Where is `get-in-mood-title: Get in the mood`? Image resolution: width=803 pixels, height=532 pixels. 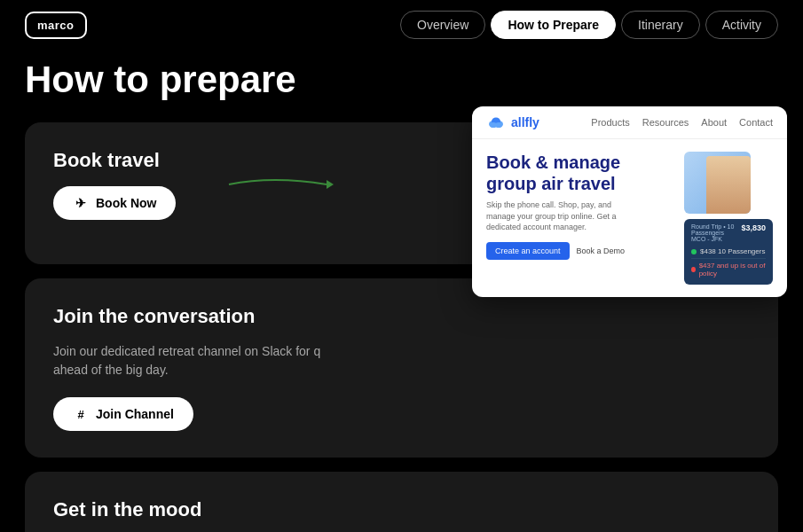 get-in-mood-title: Get in the mood is located at coordinates (401, 510).